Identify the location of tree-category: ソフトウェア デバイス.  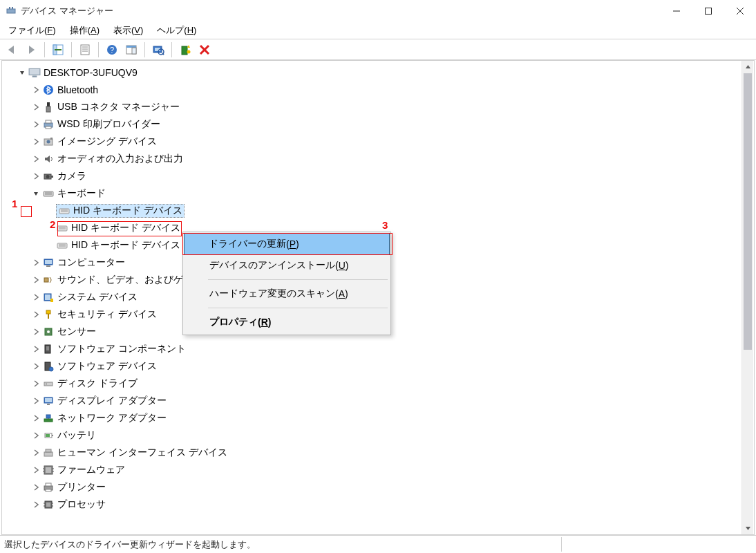
(378, 366).